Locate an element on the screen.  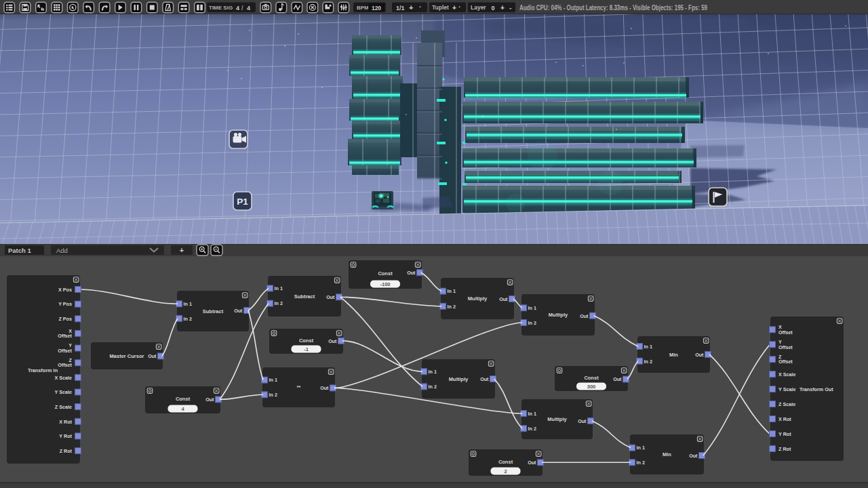
svg-text: Patch 1 is located at coordinates (20, 251).